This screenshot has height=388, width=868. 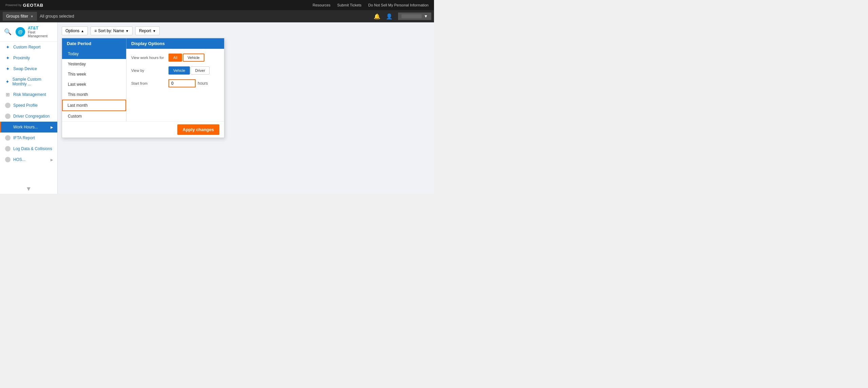 What do you see at coordinates (28, 47) in the screenshot?
I see `sidebar-item-custom-report: ✦ Custom Report` at bounding box center [28, 47].